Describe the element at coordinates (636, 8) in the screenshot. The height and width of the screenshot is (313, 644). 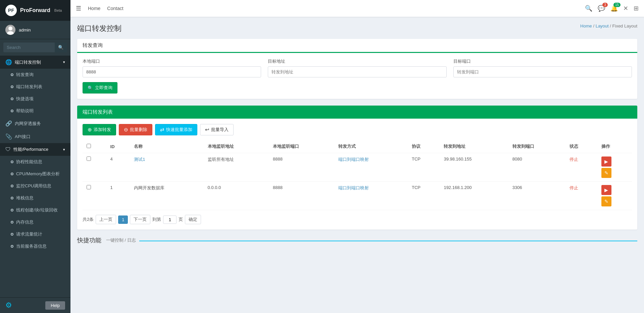
I see `grid-icon: ⊞` at that location.